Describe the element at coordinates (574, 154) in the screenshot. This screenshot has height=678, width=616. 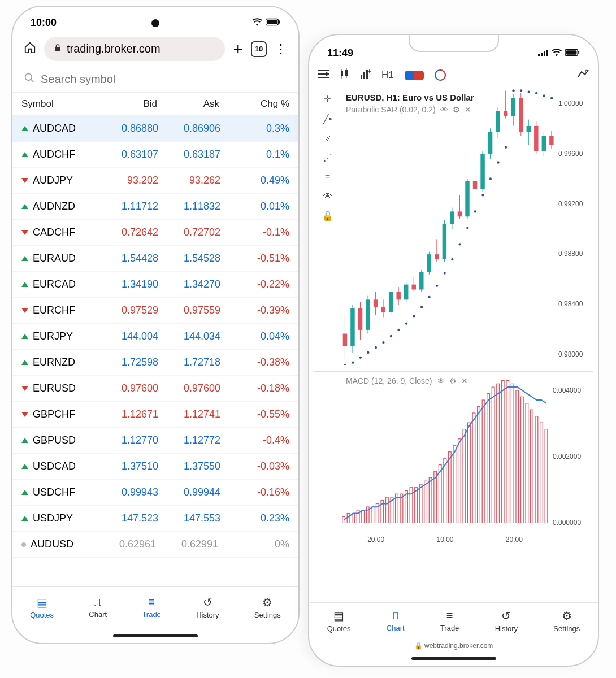
I see `y-tick: 0.99600` at that location.